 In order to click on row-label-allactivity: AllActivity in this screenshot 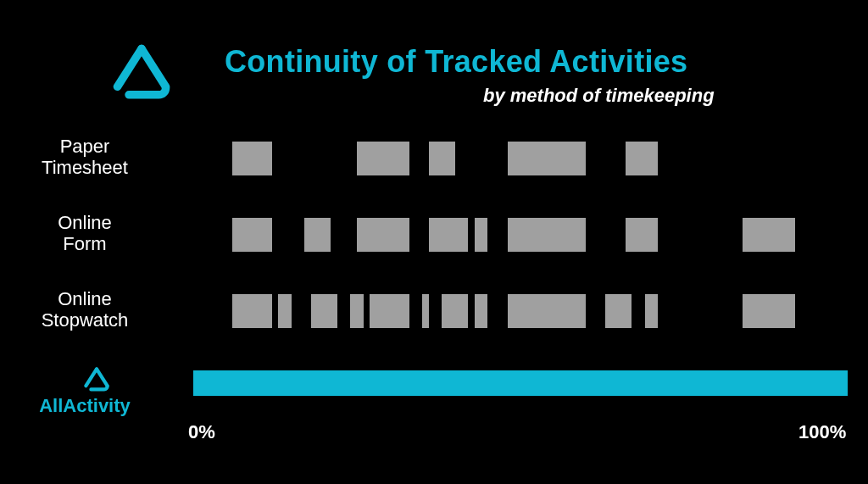, I will do `click(85, 405)`.